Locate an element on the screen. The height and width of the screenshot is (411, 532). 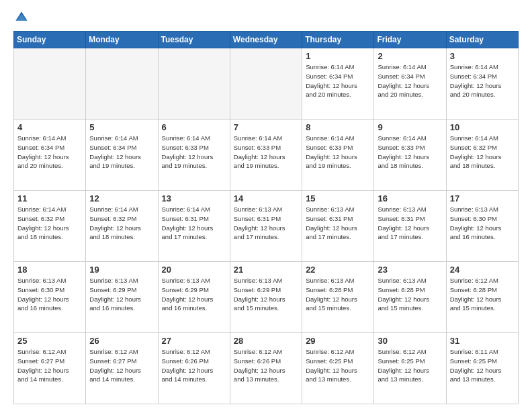
day-number: 3 is located at coordinates (482, 56).